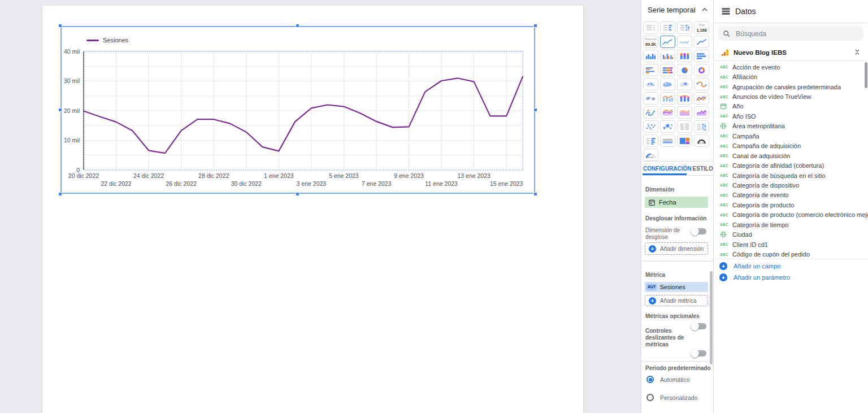  I want to click on chart-type-tile-scorecard-compact: Sesiones69.3K, so click(651, 42).